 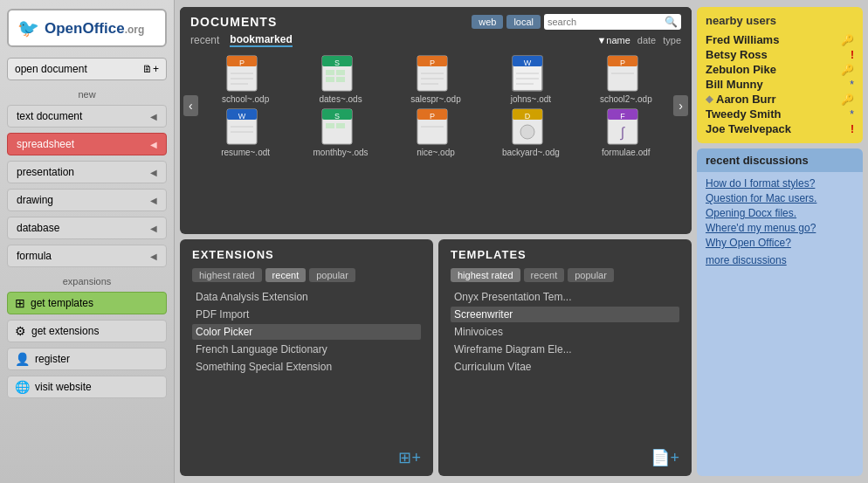 What do you see at coordinates (242, 63) in the screenshot?
I see `svg-text: P` at bounding box center [242, 63].